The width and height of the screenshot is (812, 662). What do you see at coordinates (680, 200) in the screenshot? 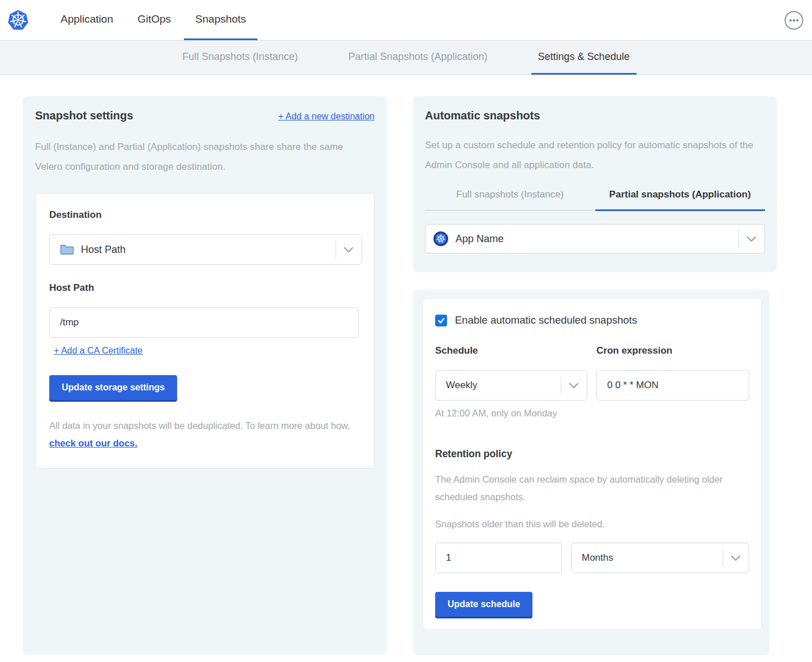
I see `tab-partial-snapshots-application: Partial snapshots (Application)` at bounding box center [680, 200].